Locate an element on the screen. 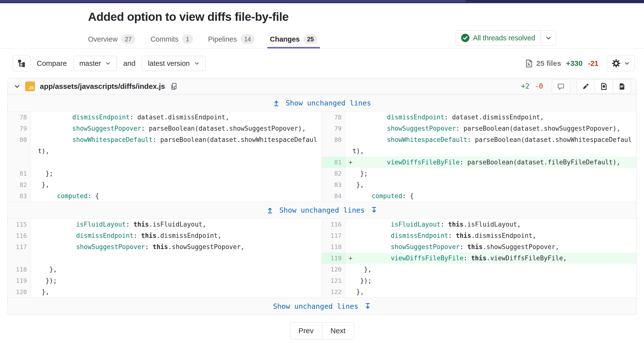  diff-cell: 78 dismissEndpoint: dataset.dismissEndpo… is located at coordinates (479, 117).